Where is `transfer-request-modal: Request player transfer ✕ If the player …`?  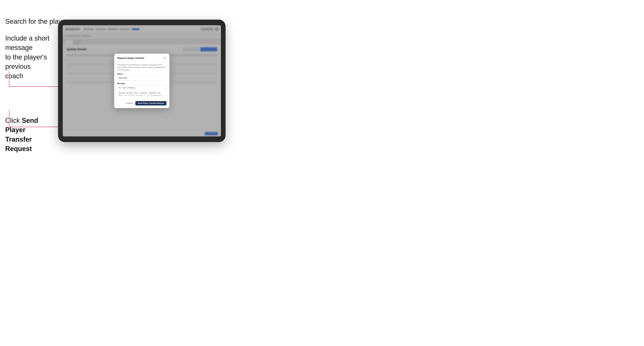 transfer-request-modal: Request player transfer ✕ If the player … is located at coordinates (142, 81).